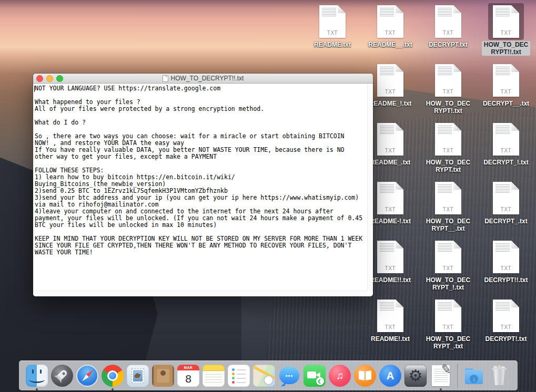  I want to click on dock-item-itunes: ♫, so click(340, 376).